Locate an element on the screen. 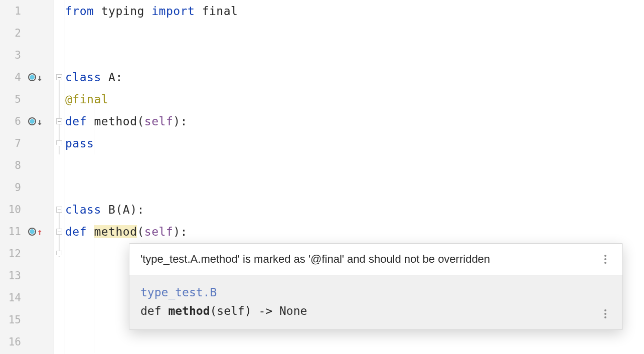 The width and height of the screenshot is (644, 354). line-number: 8 is located at coordinates (12, 165).